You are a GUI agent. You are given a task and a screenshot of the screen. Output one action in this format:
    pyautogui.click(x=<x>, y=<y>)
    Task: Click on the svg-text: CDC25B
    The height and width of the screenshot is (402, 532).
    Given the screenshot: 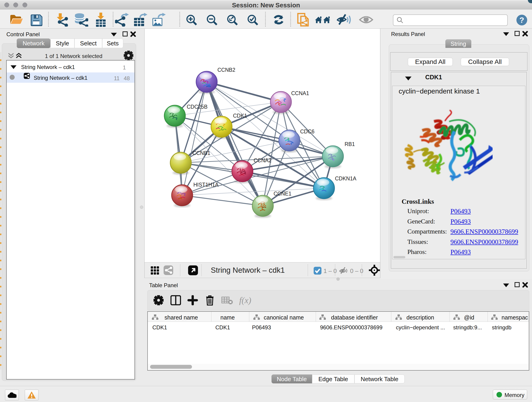 What is the action you would take?
    pyautogui.click(x=197, y=107)
    